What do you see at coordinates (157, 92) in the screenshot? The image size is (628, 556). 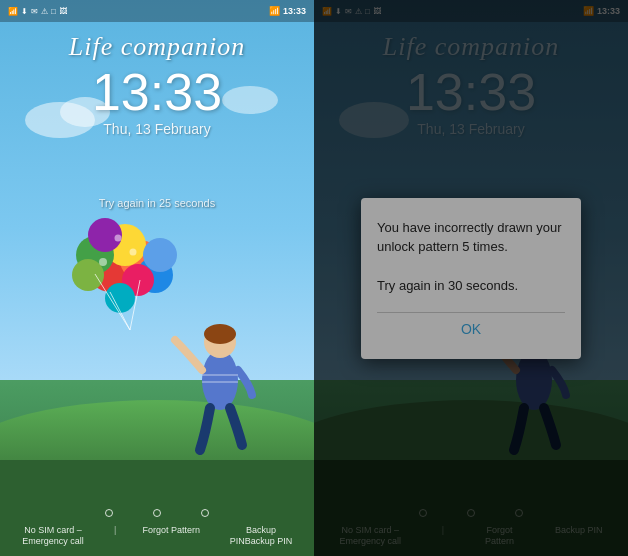 I see `time-left: 13:33` at bounding box center [157, 92].